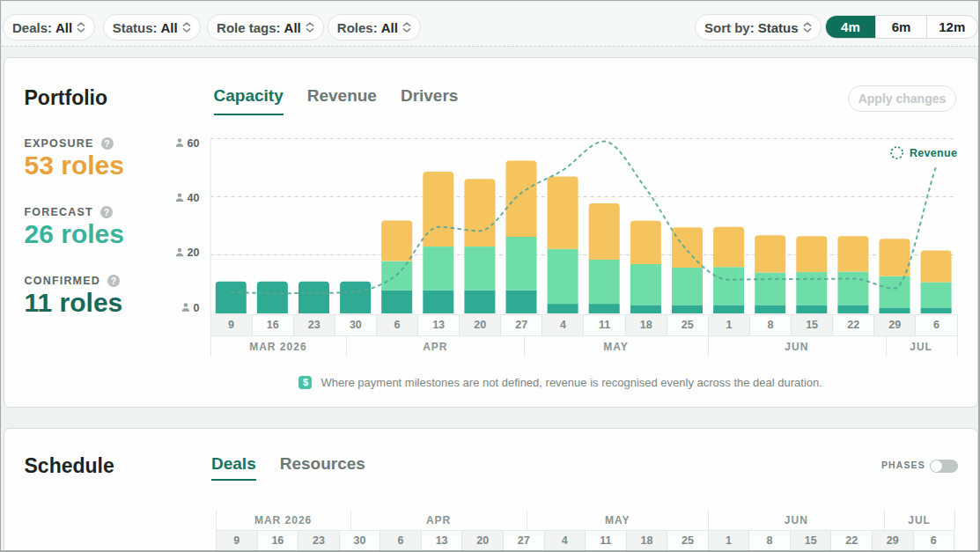 The image size is (980, 552). What do you see at coordinates (194, 144) in the screenshot?
I see `svg-text: 60` at bounding box center [194, 144].